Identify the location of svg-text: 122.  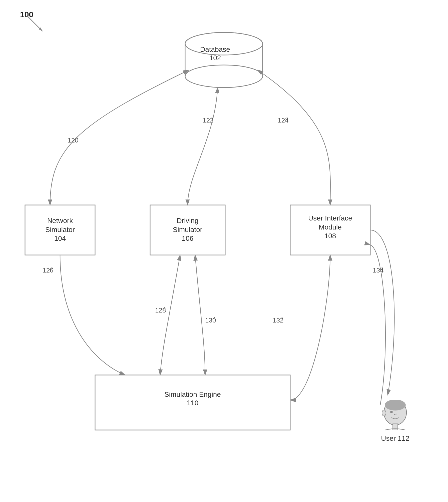
(208, 120).